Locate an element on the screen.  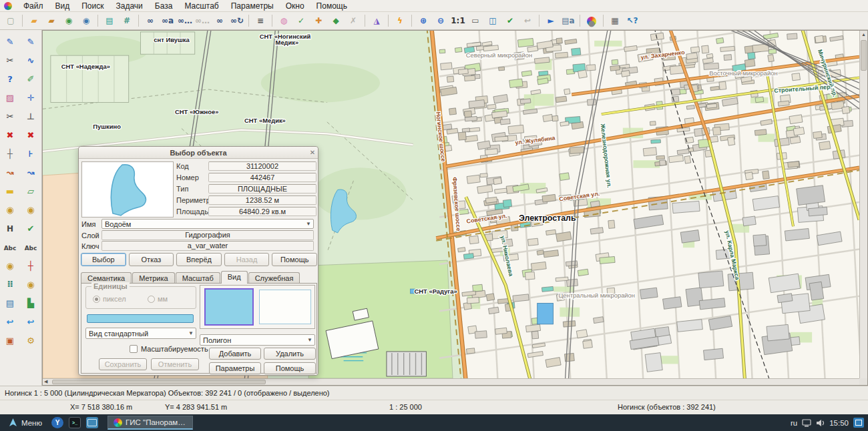
vertical-scrollbar: ▲ is located at coordinates (863, 204).